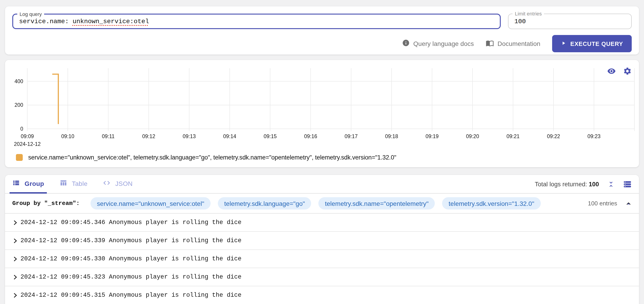 Image resolution: width=644 pixels, height=304 pixels. What do you see at coordinates (513, 44) in the screenshot?
I see `documentation-link: Documentation` at bounding box center [513, 44].